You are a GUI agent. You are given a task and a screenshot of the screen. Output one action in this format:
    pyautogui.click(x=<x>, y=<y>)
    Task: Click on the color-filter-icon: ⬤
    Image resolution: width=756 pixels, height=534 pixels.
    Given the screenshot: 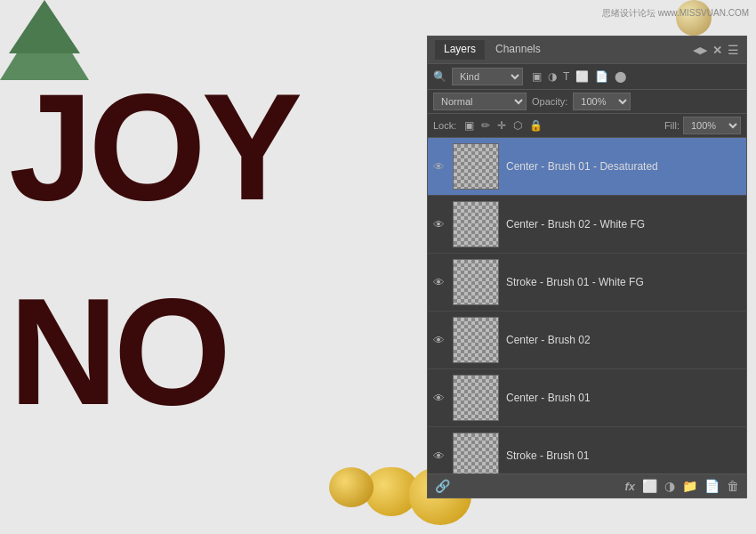 What is the action you would take?
    pyautogui.click(x=621, y=77)
    